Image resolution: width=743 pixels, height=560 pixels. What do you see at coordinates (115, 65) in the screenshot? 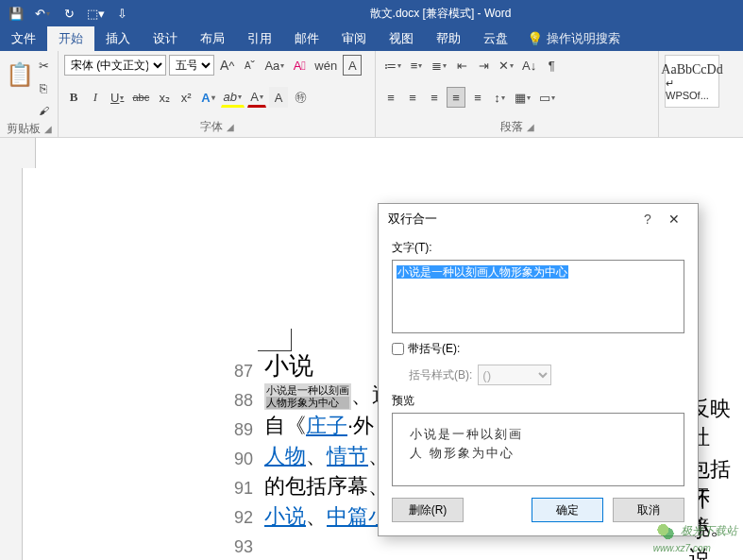
I see `font-family-select: 宋体 (中文正文)` at bounding box center [115, 65].